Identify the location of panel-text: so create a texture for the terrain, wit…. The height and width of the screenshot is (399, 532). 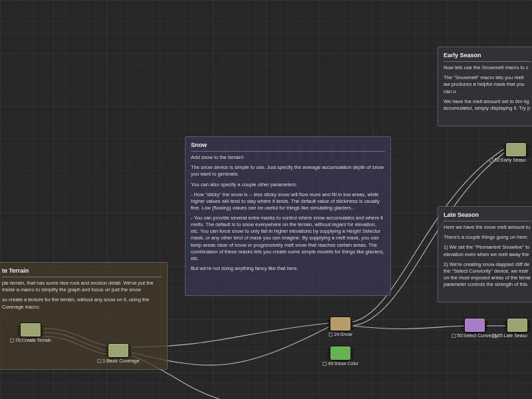
(82, 303).